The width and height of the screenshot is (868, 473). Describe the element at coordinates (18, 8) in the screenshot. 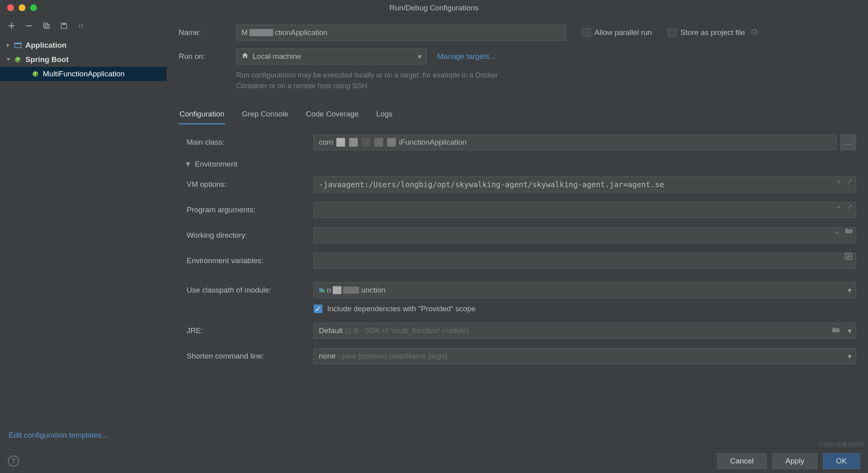

I see `window-controls` at that location.